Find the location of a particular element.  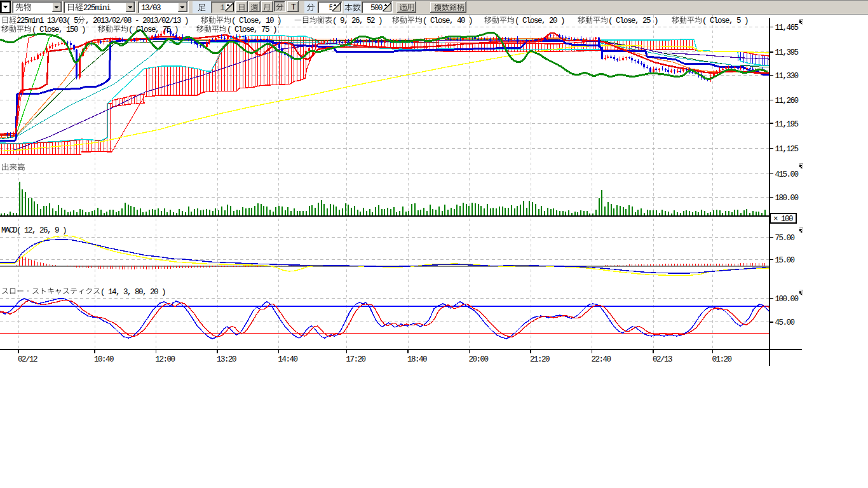

svg-text: 02/13 is located at coordinates (662, 360).